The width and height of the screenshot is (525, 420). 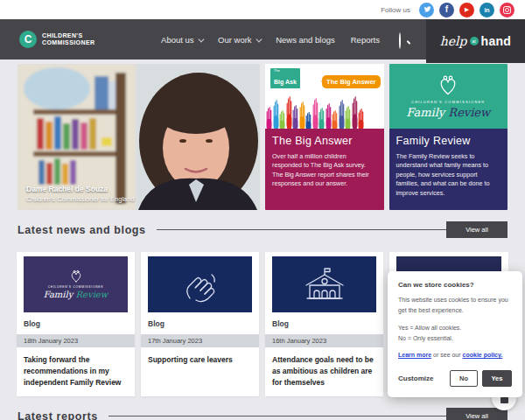 I want to click on news-date: 17th January 2023, so click(x=200, y=341).